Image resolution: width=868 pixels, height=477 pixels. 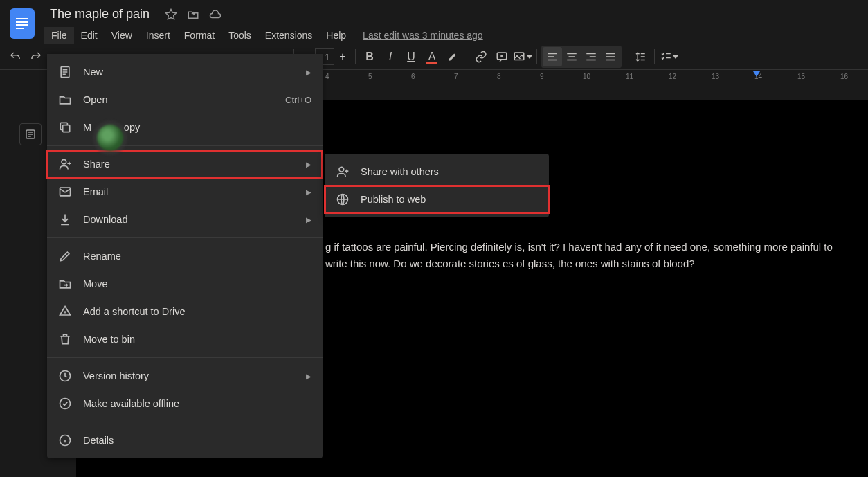 What do you see at coordinates (449, 172) in the screenshot?
I see `submenu-share-others-label: Share with others` at bounding box center [449, 172].